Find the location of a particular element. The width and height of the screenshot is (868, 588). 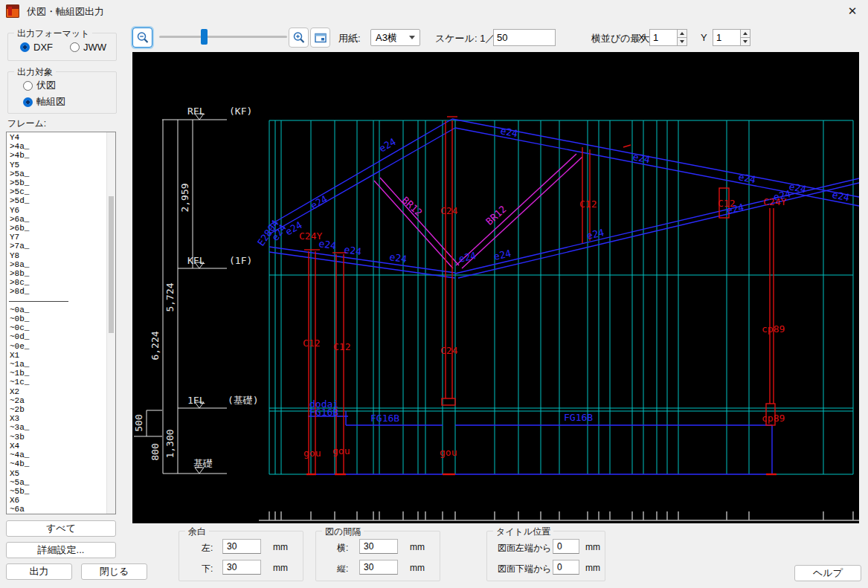

margin-left-unit: mm is located at coordinates (280, 547).